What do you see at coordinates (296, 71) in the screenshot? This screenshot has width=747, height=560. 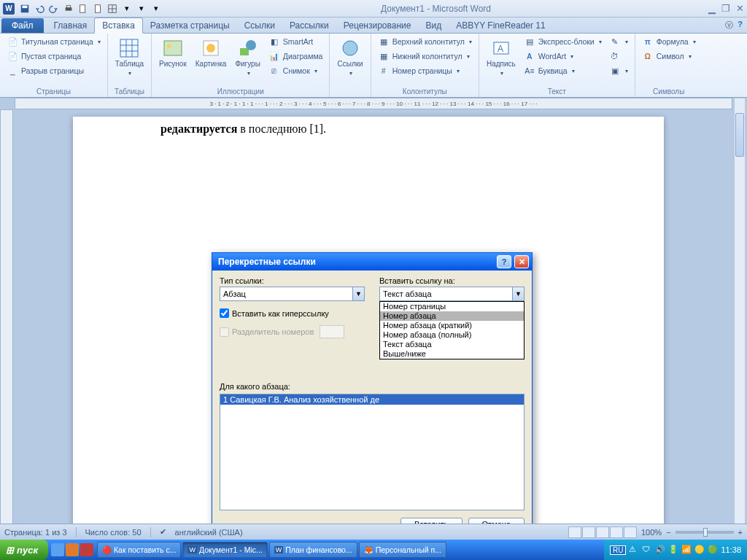 I see `btn-screenshot: ⎚Снимок▾` at bounding box center [296, 71].